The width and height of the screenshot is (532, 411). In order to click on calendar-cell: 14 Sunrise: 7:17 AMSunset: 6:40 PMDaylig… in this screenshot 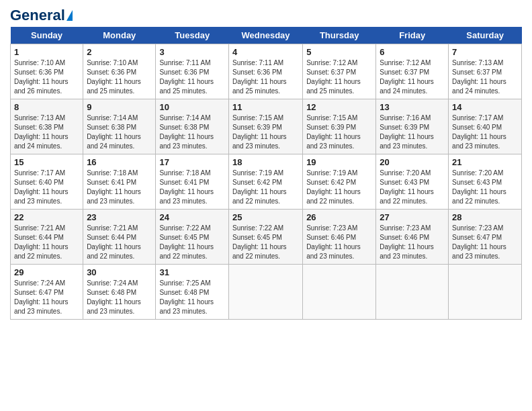, I will do `click(485, 127)`.